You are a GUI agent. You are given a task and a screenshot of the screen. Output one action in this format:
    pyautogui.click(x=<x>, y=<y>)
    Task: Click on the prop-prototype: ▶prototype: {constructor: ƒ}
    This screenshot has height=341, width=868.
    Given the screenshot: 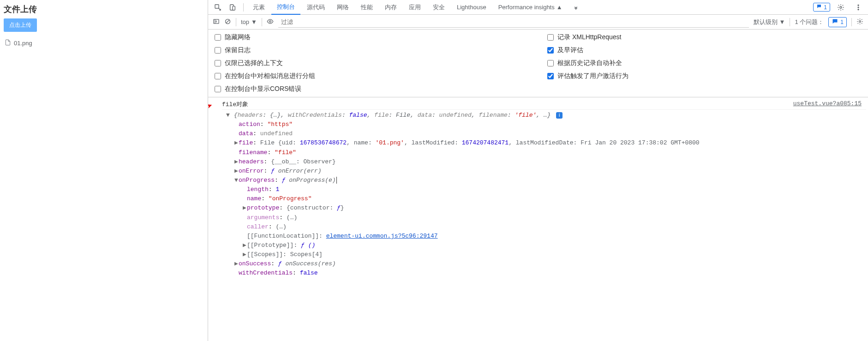 What is the action you would take?
    pyautogui.click(x=546, y=208)
    